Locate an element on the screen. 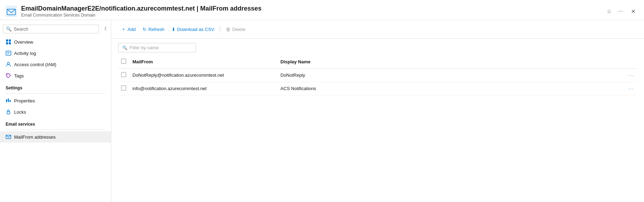  table-header-row: MailFrom Display Name is located at coordinates (378, 62).